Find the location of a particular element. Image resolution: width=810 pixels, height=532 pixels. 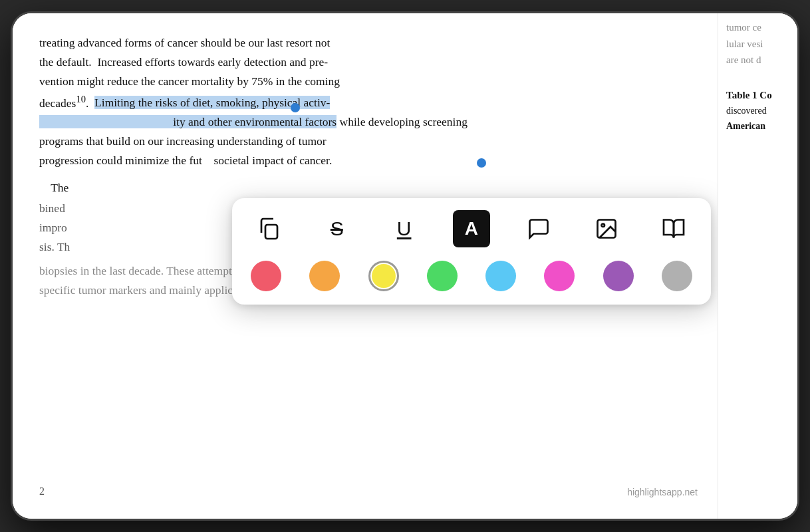

image-button is located at coordinates (607, 229).